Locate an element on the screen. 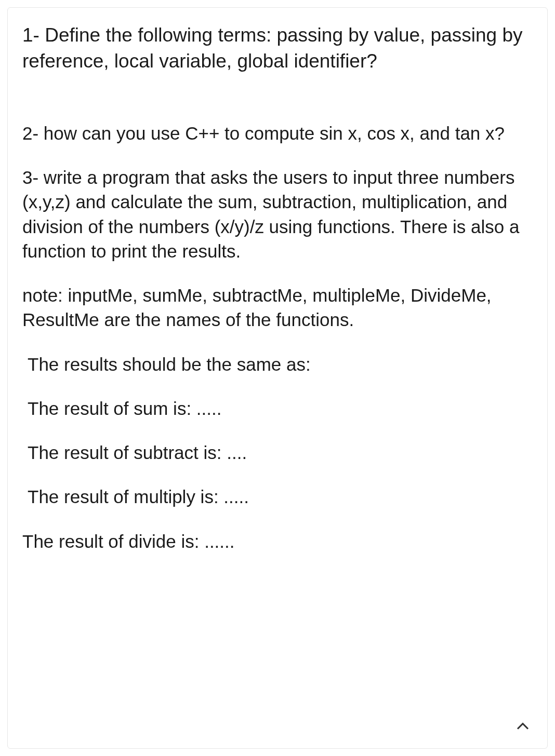  question-2: 2- how can you use C++ to compute sin x,… is located at coordinates (278, 133).